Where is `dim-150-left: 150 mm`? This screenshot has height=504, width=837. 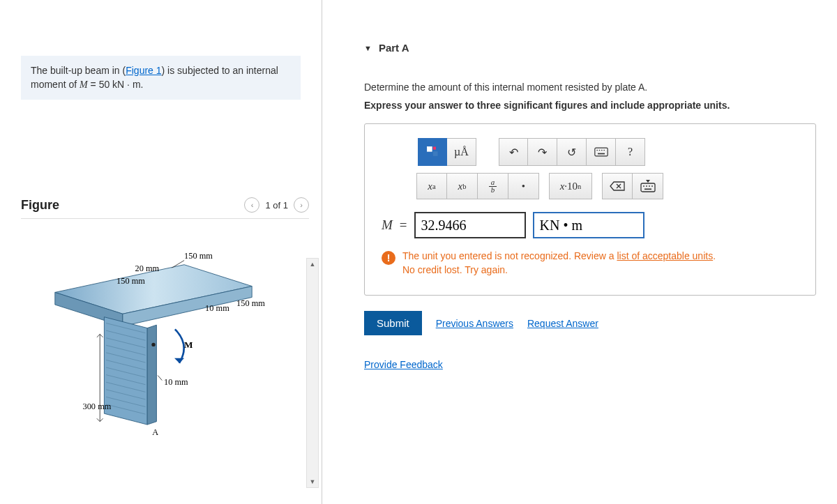 dim-150-left: 150 mm is located at coordinates (131, 281).